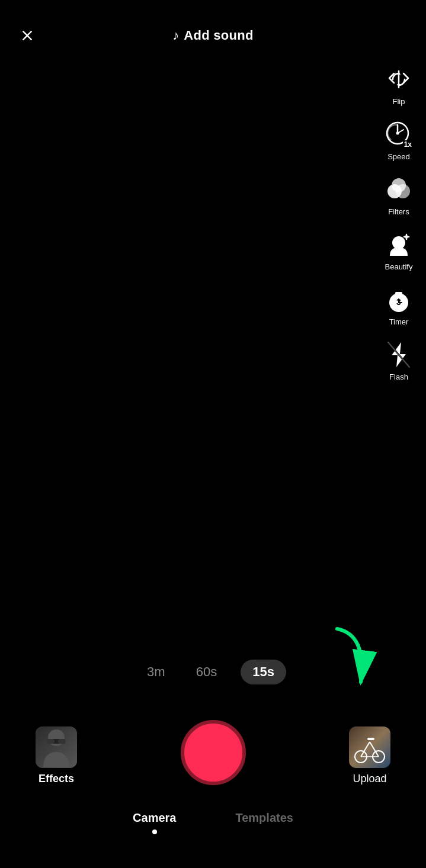 The height and width of the screenshot is (868, 426). Describe the element at coordinates (399, 189) in the screenshot. I see `filters-icon-svg` at that location.